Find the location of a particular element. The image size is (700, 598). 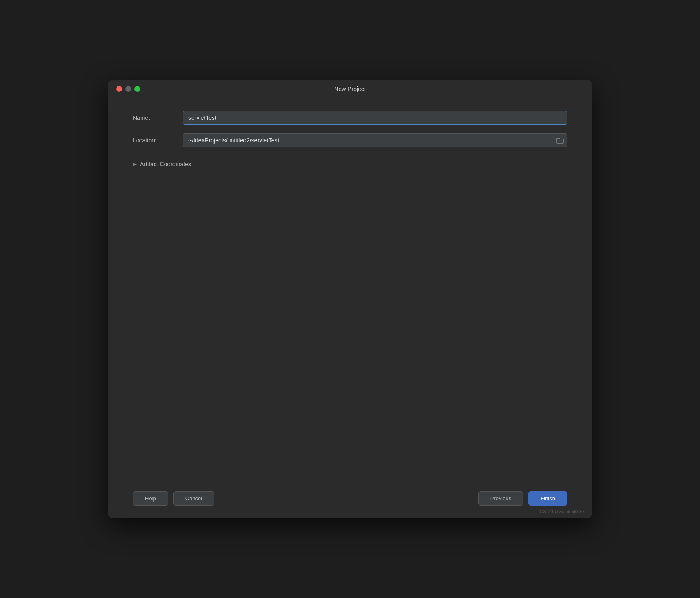

close-button is located at coordinates (119, 89).